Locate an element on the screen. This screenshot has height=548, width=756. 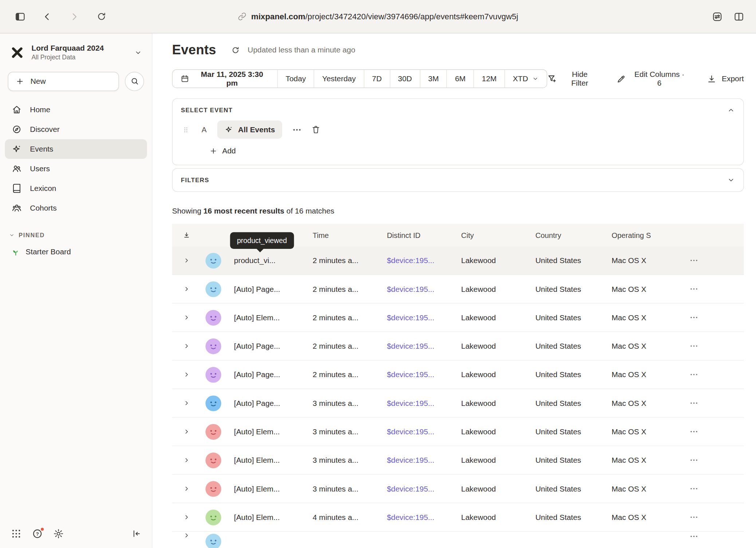
collapse-panel-button is located at coordinates (731, 110).